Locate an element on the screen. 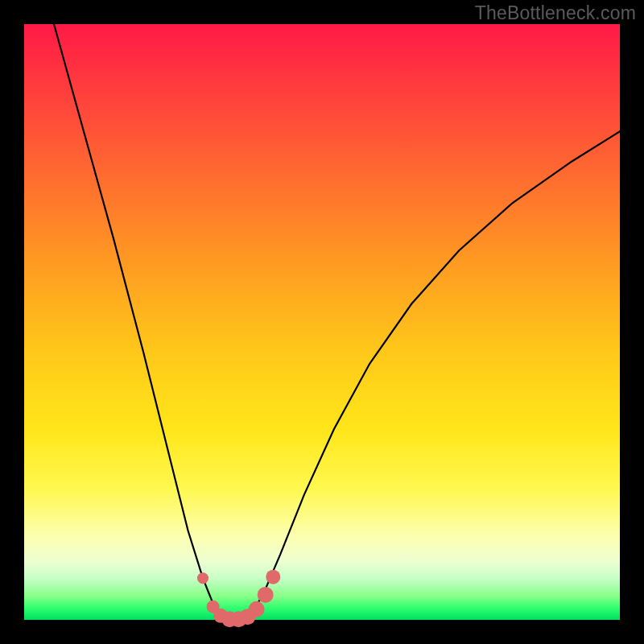 The height and width of the screenshot is (644, 644). watermark-text: TheBottleneck.com is located at coordinates (555, 13).